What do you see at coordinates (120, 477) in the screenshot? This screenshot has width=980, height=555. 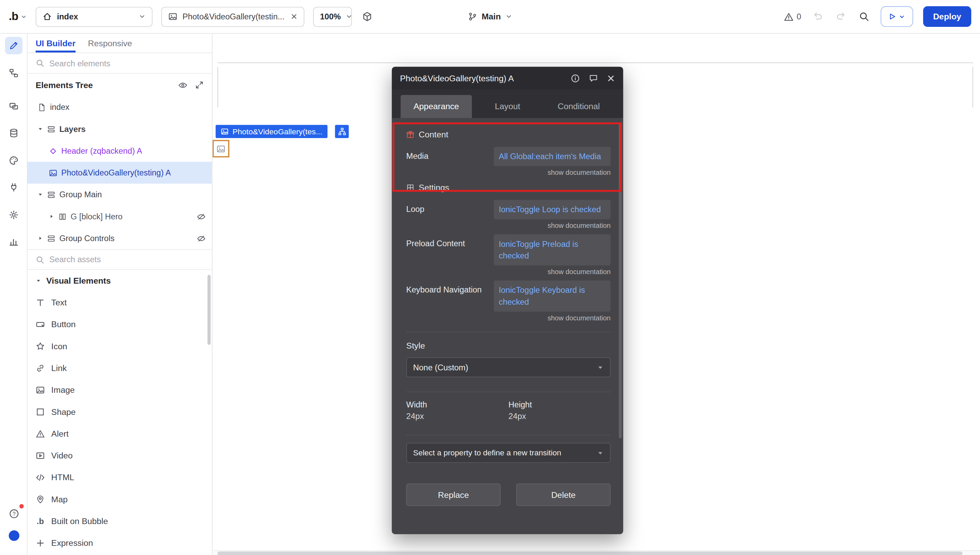 I see `element-html: HTML` at bounding box center [120, 477].